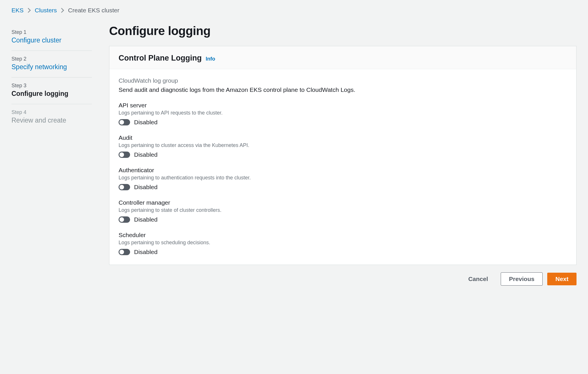  I want to click on step-number: Step 2, so click(52, 59).